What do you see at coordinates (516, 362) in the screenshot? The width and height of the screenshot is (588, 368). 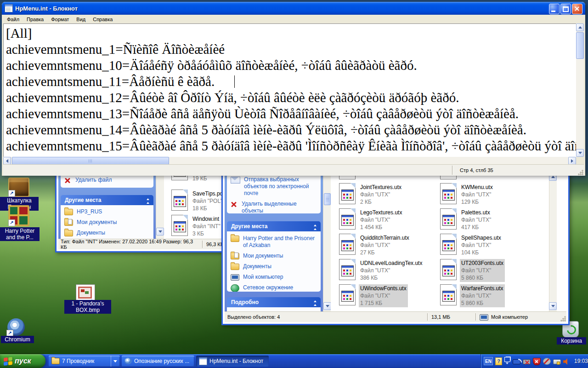 I see `wireless-network-tray-icon` at bounding box center [516, 362].